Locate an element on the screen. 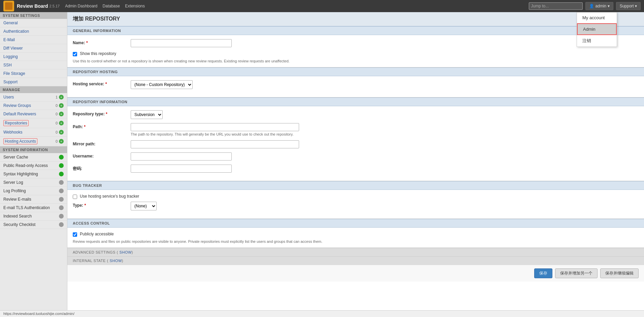 The image size is (644, 317). mirror-path-label: Mirror path: is located at coordinates (100, 143).